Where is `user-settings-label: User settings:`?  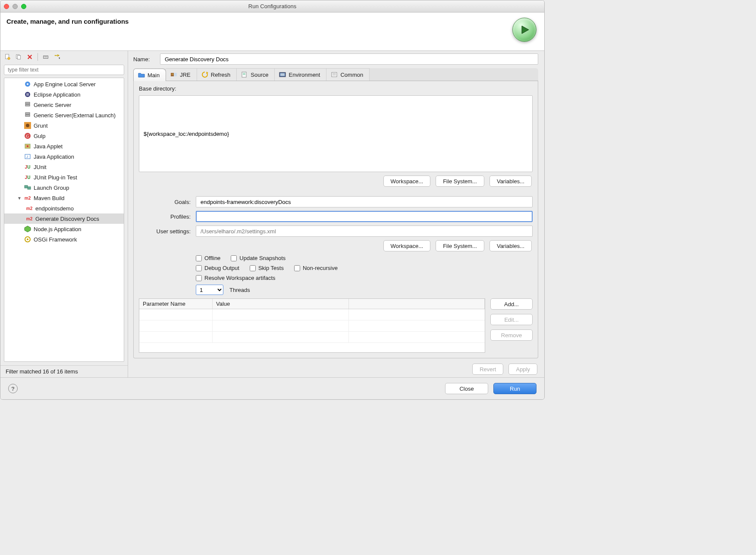
user-settings-label: User settings: is located at coordinates (165, 231).